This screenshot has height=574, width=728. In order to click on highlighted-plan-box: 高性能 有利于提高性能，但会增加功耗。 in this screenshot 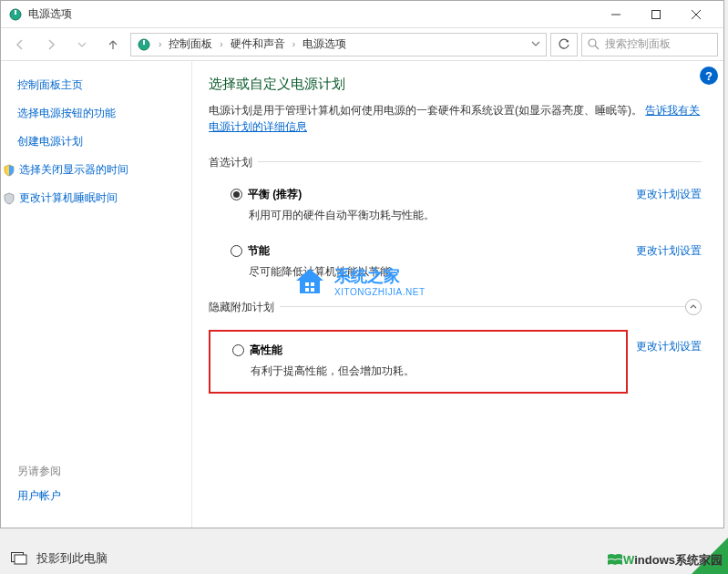, I will do `click(418, 362)`.